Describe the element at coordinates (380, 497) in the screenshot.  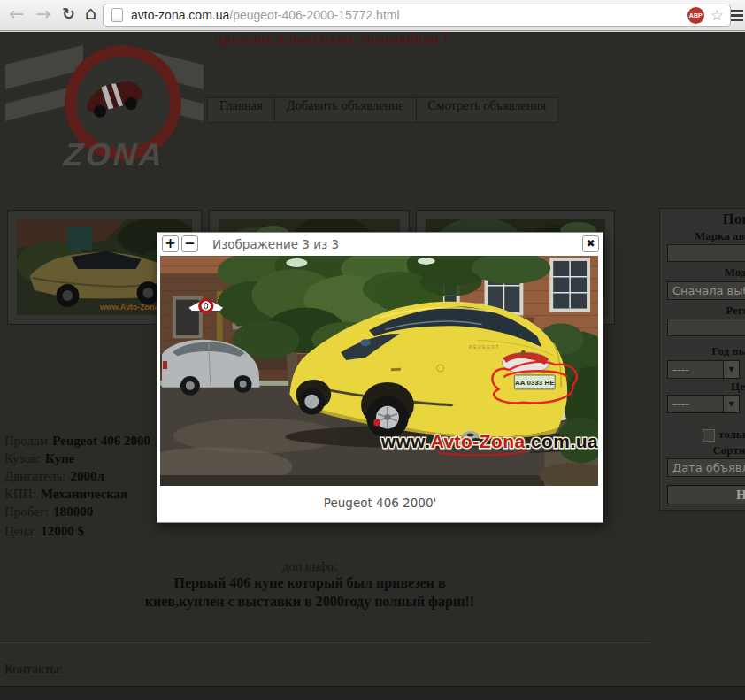
I see `lightbox-caption: Peugeot 406 2000'` at that location.